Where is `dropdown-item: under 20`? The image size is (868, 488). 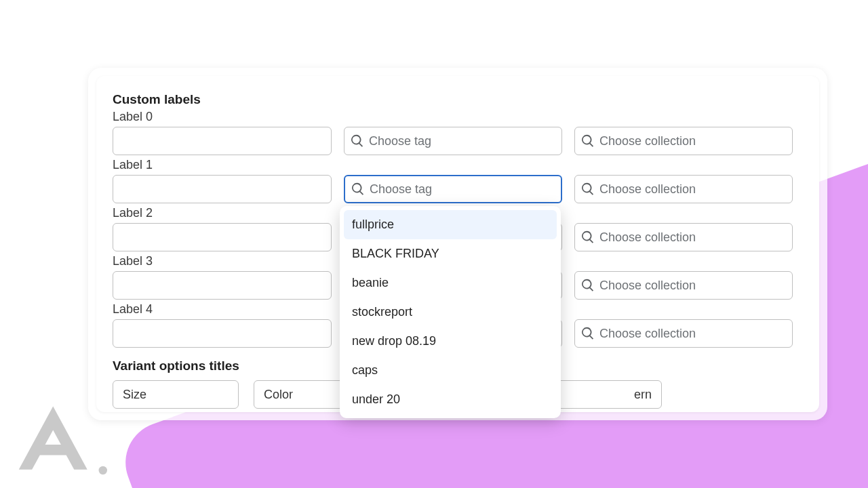 dropdown-item: under 20 is located at coordinates (450, 400).